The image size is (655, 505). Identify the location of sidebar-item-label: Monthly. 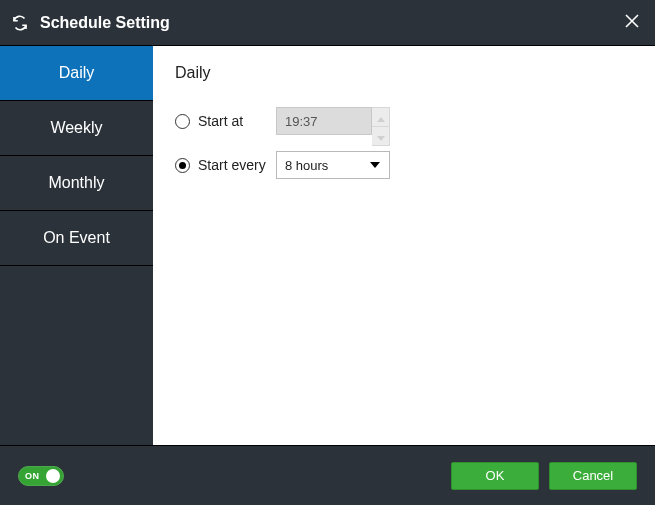
(76, 183).